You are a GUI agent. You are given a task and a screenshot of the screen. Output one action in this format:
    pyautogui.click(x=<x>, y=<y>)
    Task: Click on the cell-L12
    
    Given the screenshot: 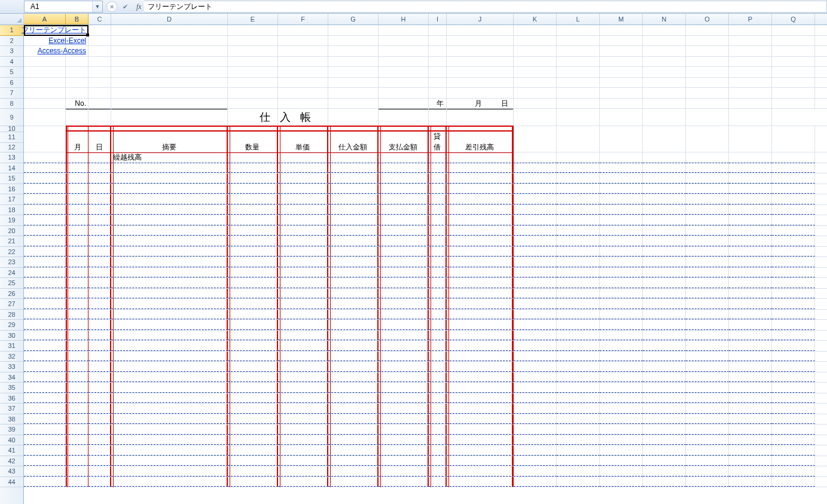 What is the action you would take?
    pyautogui.click(x=578, y=148)
    